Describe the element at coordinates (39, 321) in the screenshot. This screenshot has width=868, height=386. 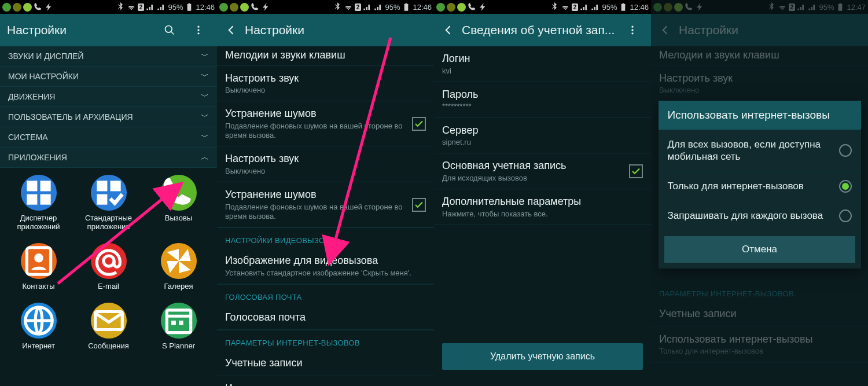
I see `globe-icon` at that location.